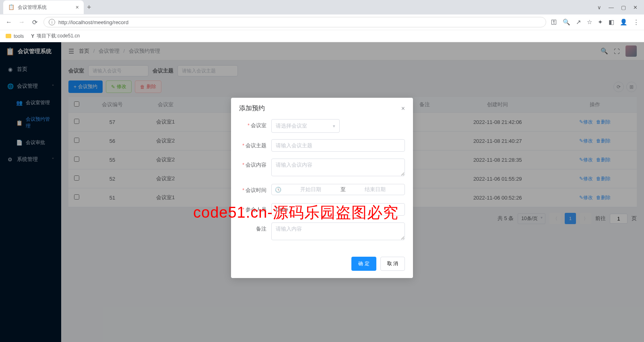 This screenshot has height=342, width=644. What do you see at coordinates (635, 7) in the screenshot?
I see `window-close-icon: ✕` at bounding box center [635, 7].